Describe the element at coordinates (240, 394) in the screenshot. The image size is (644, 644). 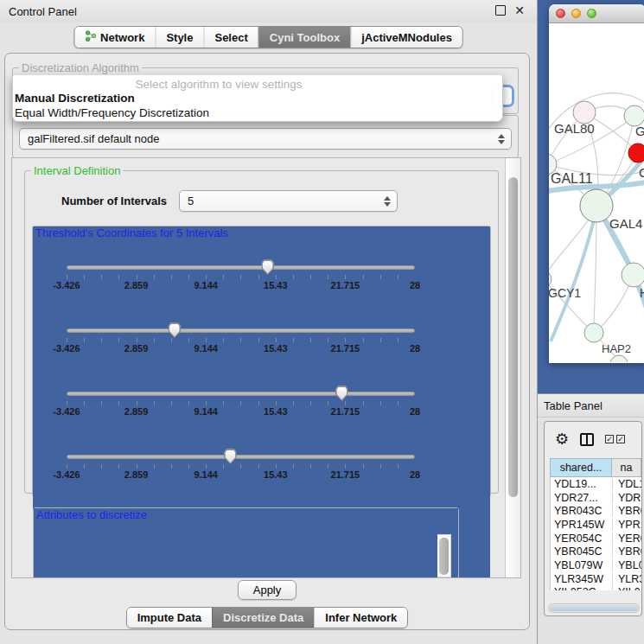
I see `threshold-3-slider-track` at that location.